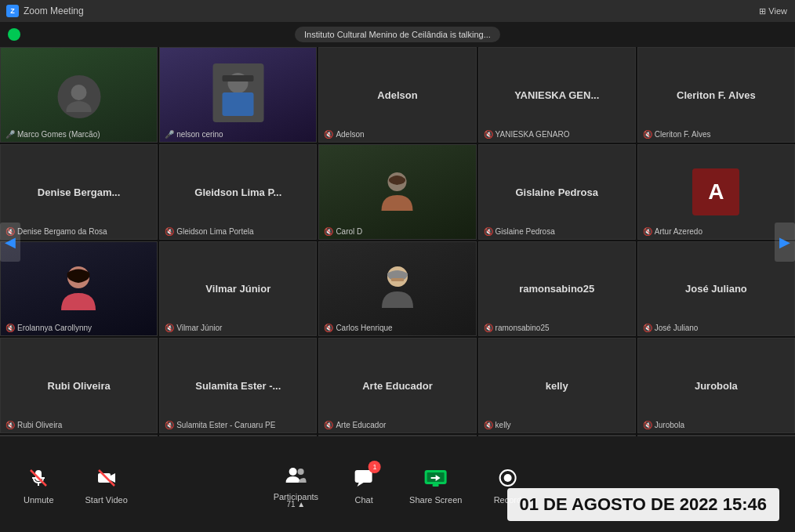  I want to click on participant-cell-carlos: 🔇 Carlos Henrique, so click(397, 289).